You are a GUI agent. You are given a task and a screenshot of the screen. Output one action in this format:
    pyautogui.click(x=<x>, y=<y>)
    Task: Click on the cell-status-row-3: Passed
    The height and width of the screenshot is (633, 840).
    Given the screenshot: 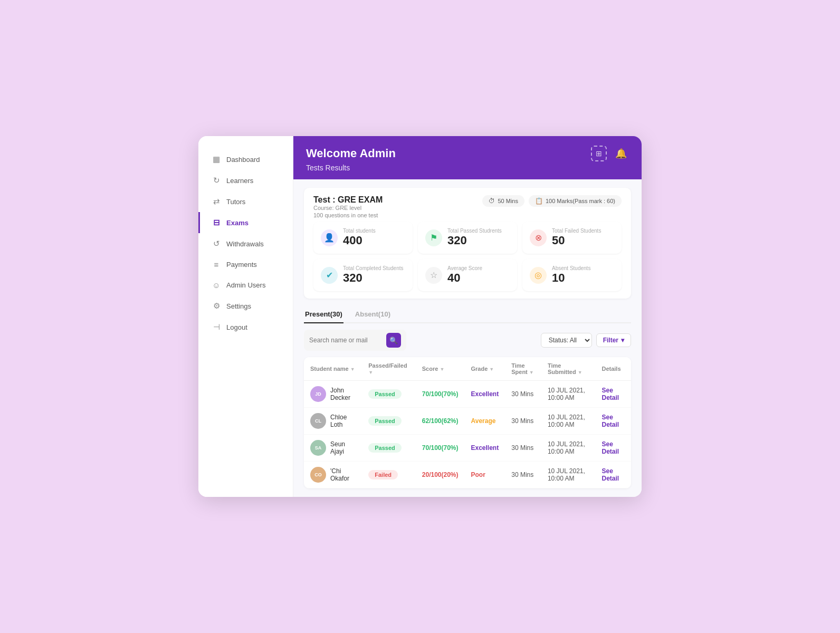 What is the action you would take?
    pyautogui.click(x=389, y=448)
    